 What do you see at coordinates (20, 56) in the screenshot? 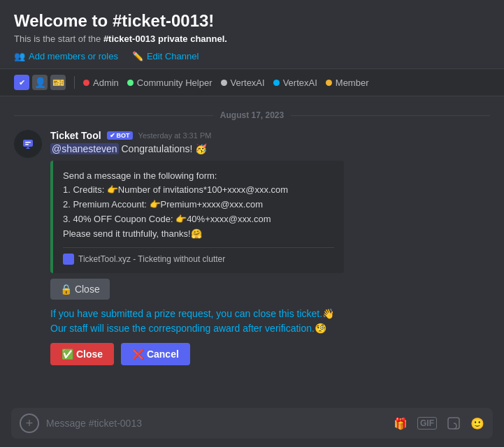
I see `add-members-icon: 👥` at bounding box center [20, 56].